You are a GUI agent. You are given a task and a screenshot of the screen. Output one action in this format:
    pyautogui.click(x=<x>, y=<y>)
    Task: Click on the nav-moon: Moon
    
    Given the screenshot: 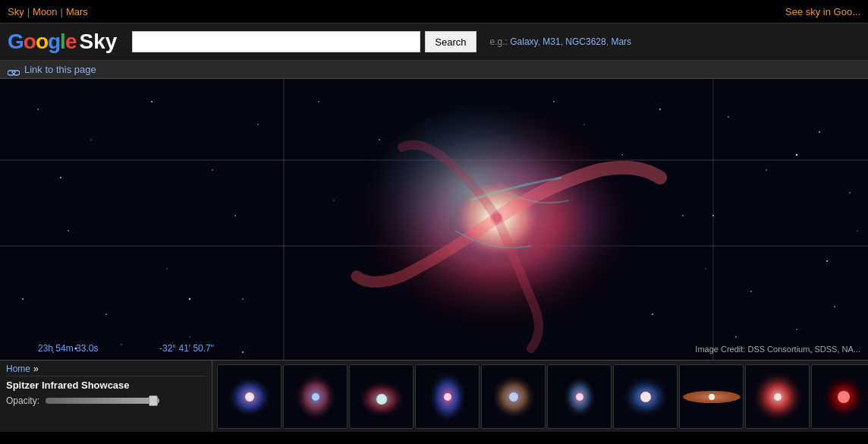 What is the action you would take?
    pyautogui.click(x=46, y=12)
    